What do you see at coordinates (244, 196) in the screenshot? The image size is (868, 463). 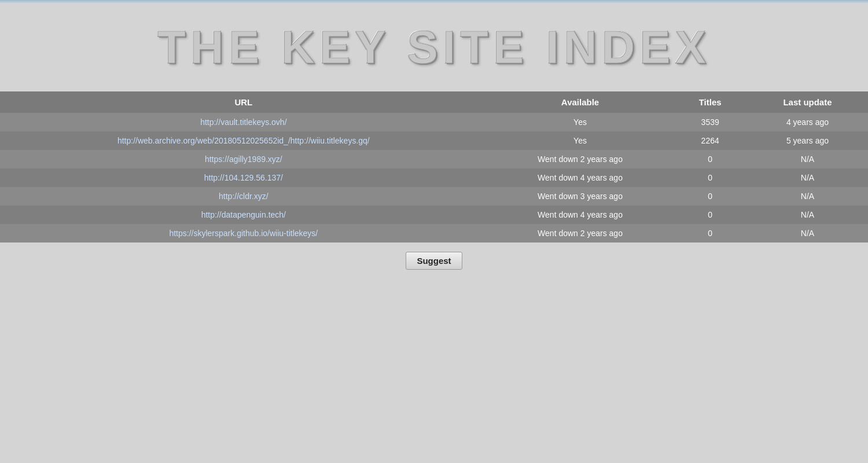 I see `cell-url: http://cldr.xyz/` at bounding box center [244, 196].